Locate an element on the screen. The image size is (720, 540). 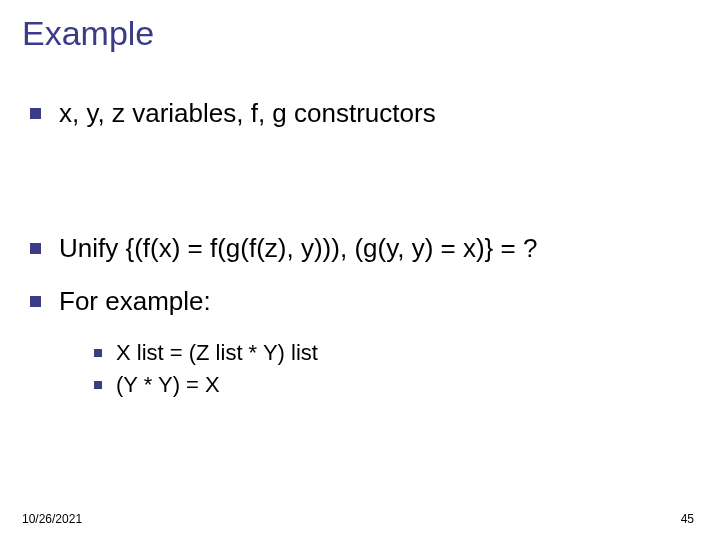
item-text: Unify {(f(x) = f(g(f(z), y))), (g(y, y) … is located at coordinates (298, 248).